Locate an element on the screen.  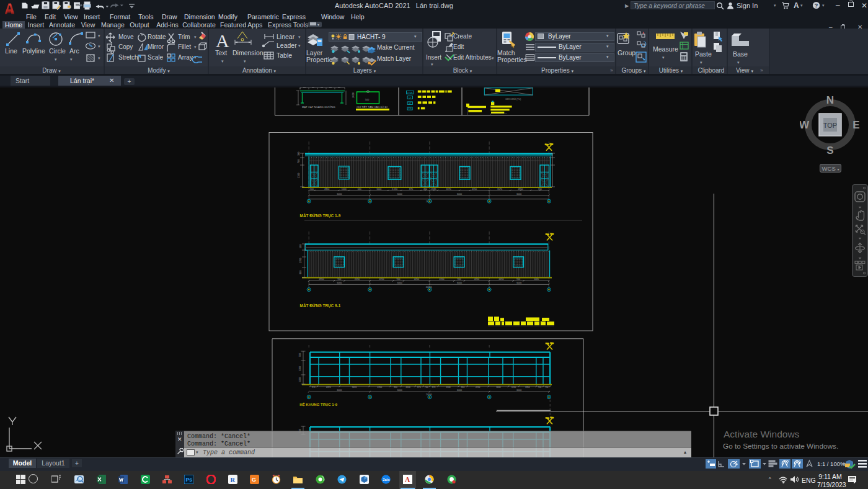
svg-text: Base is located at coordinates (740, 54).